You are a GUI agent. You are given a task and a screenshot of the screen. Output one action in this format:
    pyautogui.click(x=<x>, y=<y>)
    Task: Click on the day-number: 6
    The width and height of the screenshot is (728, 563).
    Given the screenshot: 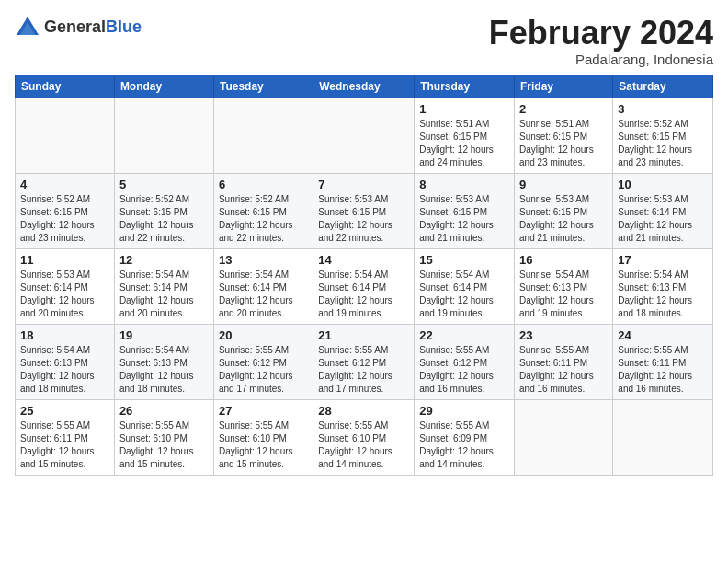 What is the action you would take?
    pyautogui.click(x=263, y=184)
    